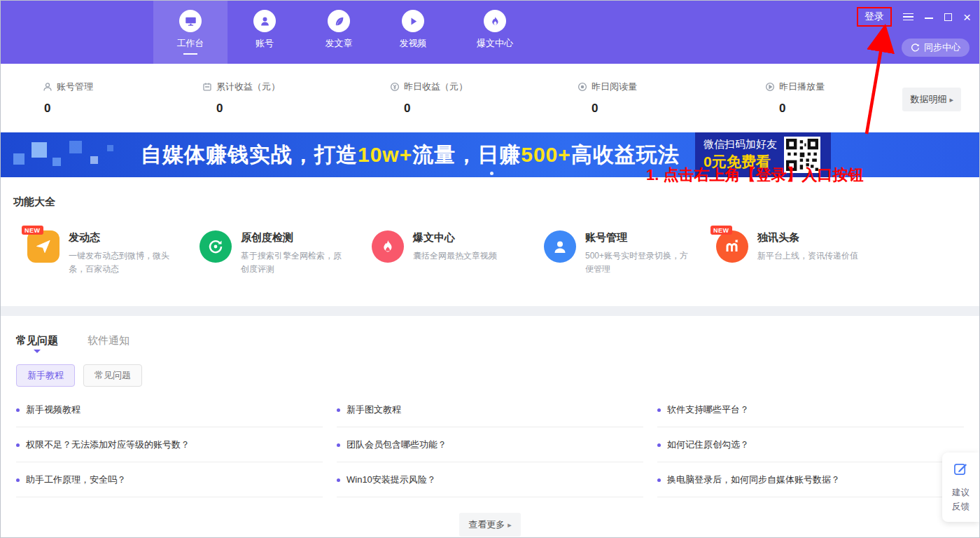 The width and height of the screenshot is (980, 538). Describe the element at coordinates (113, 375) in the screenshot. I see `pill-common-questions: 常见问题` at that location.